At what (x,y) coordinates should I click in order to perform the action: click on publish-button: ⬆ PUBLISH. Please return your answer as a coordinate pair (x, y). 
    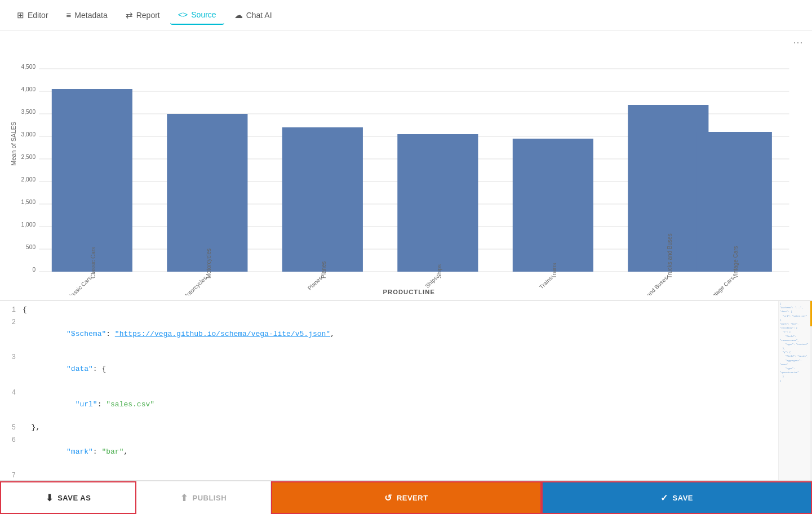
    Looking at the image, I should click on (204, 498).